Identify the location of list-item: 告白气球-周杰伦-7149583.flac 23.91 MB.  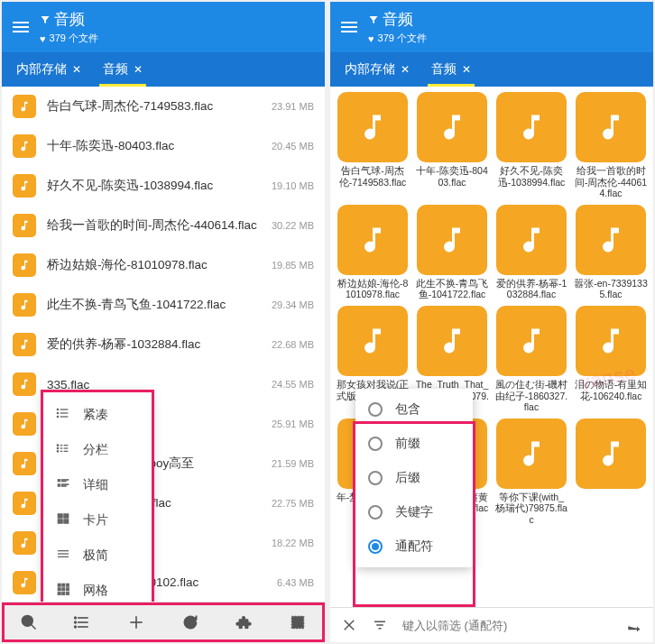
(163, 106).